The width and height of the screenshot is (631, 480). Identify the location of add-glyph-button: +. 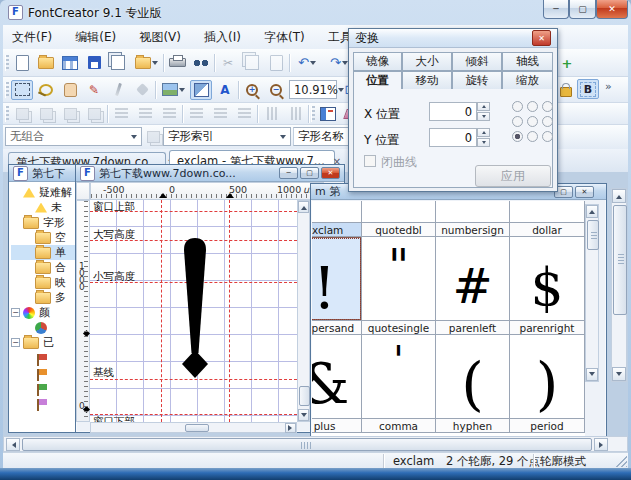
(567, 63).